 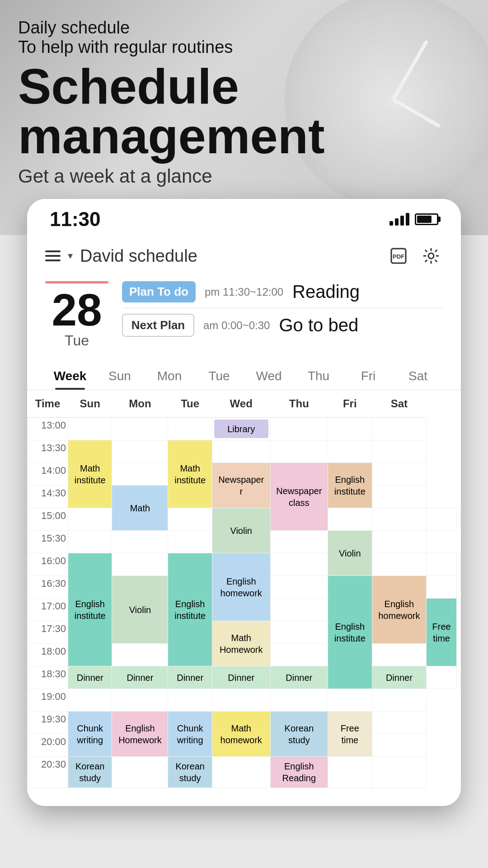 What do you see at coordinates (190, 474) in the screenshot?
I see `math-inst-tue-event: Math institute` at bounding box center [190, 474].